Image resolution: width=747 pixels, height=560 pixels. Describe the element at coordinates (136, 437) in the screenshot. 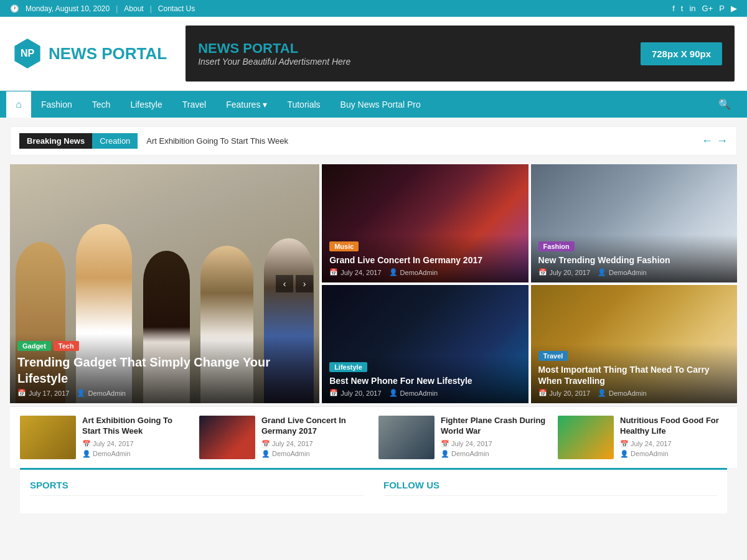

I see `article-info-0: Art Exhibition Going To Start This Week …` at that location.